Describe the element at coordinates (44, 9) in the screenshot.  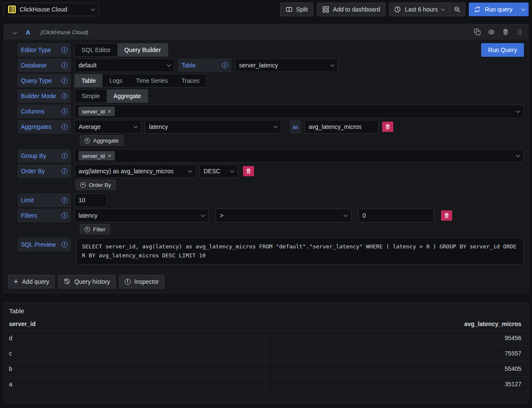
I see `datasource-picker-label: ClickHouse Cloud` at that location.